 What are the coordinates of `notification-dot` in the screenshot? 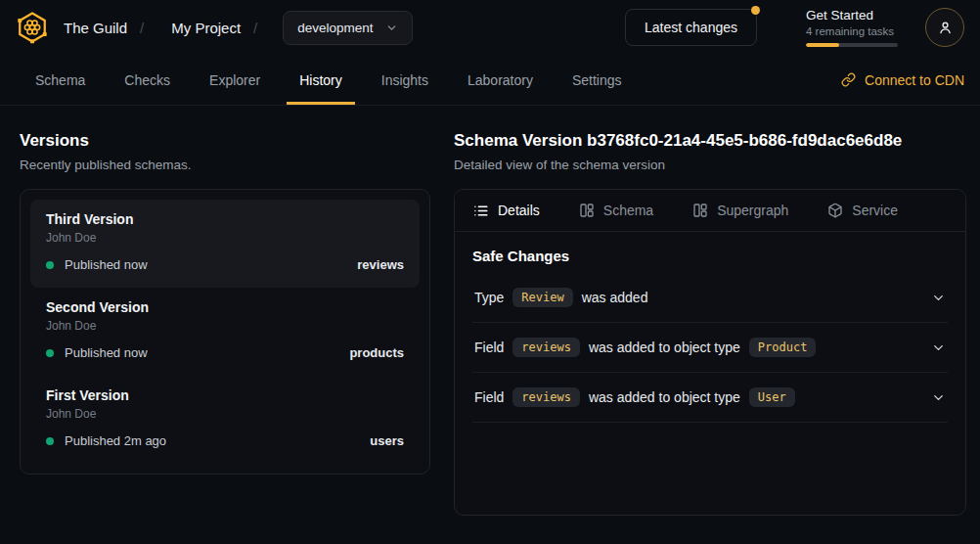 It's located at (755, 10).